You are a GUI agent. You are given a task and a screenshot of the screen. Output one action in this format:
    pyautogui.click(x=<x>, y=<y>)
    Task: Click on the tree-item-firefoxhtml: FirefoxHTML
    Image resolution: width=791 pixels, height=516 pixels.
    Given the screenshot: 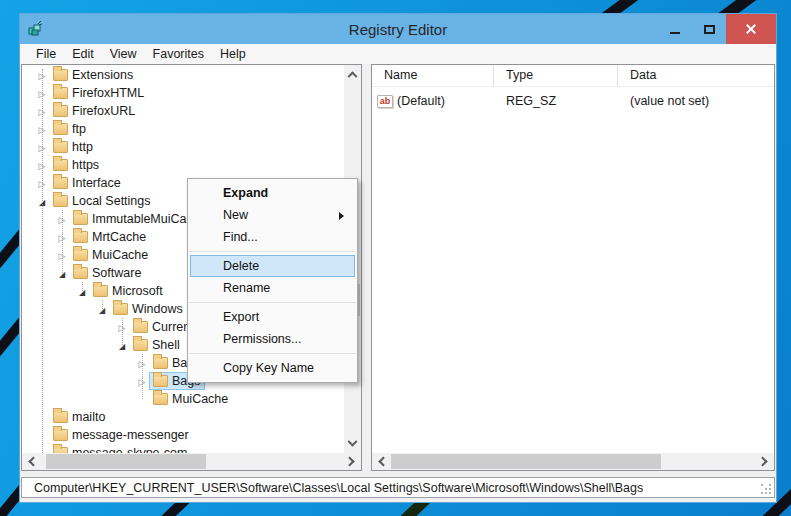 What is the action you would take?
    pyautogui.click(x=184, y=93)
    